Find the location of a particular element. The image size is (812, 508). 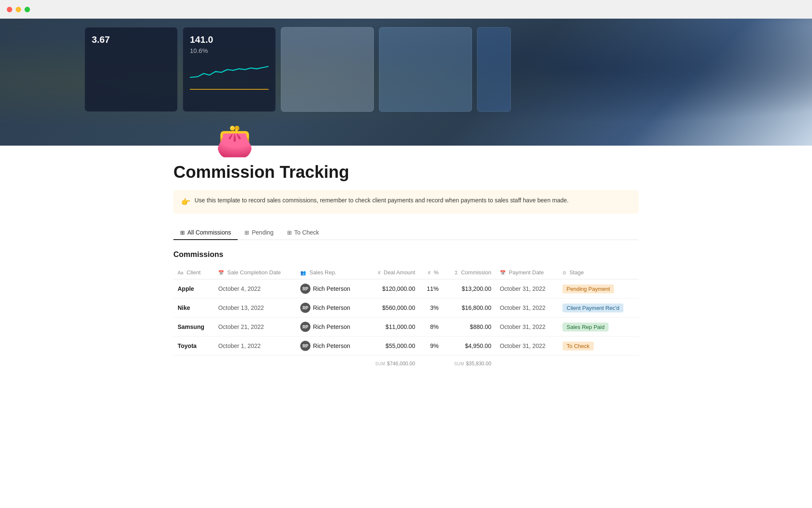

cell-stage-1: Client Payment Rec'd is located at coordinates (598, 308).